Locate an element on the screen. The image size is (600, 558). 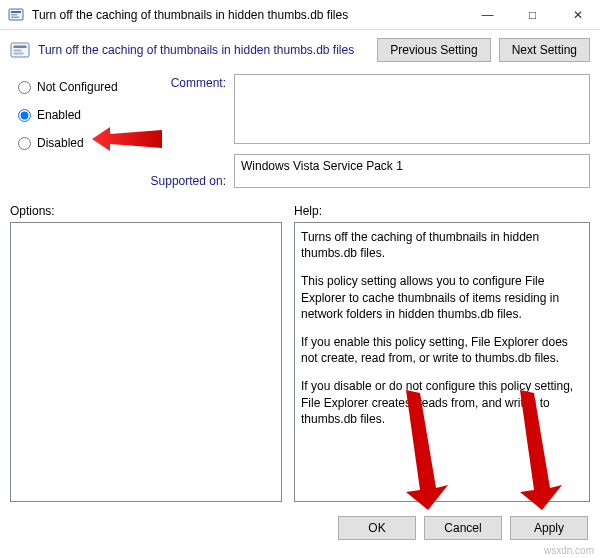
comment-label: Comment: is located at coordinates (198, 83).